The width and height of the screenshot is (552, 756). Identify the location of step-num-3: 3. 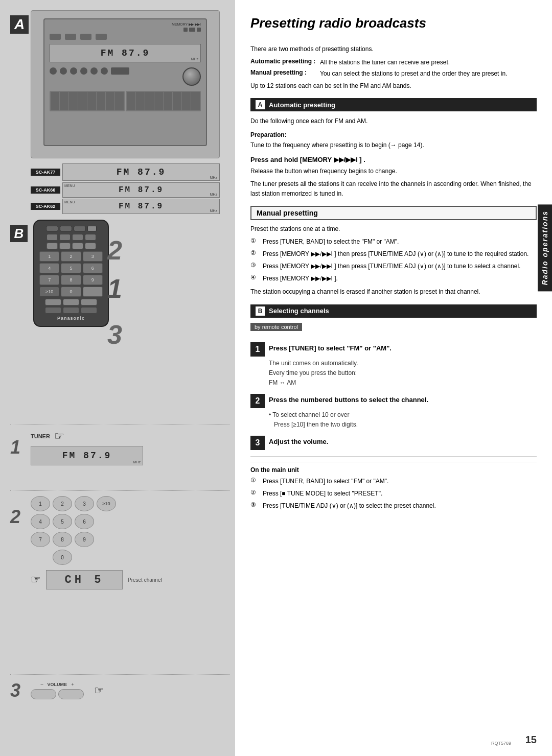
(18, 691).